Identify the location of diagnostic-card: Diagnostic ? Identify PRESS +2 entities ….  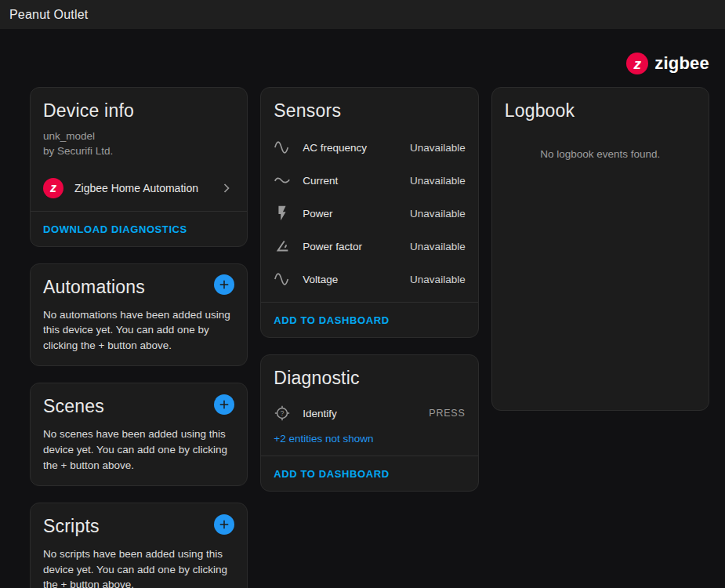
(369, 423).